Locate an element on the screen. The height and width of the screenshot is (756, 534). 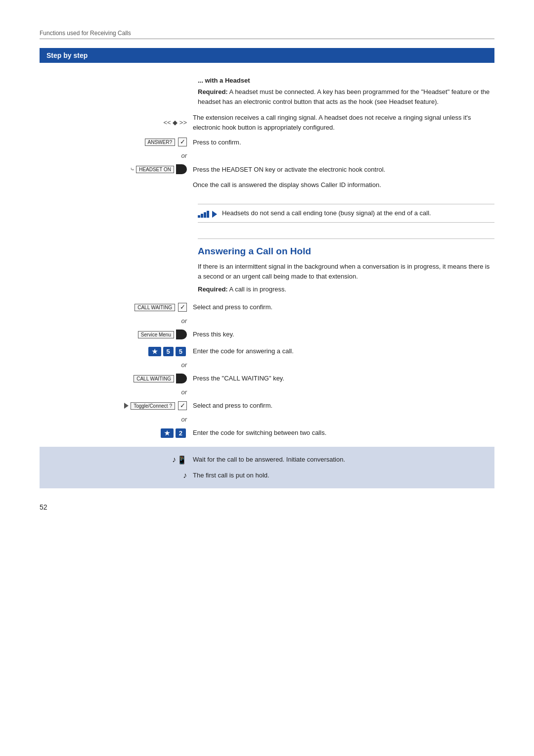
headset-circle is located at coordinates (181, 169).